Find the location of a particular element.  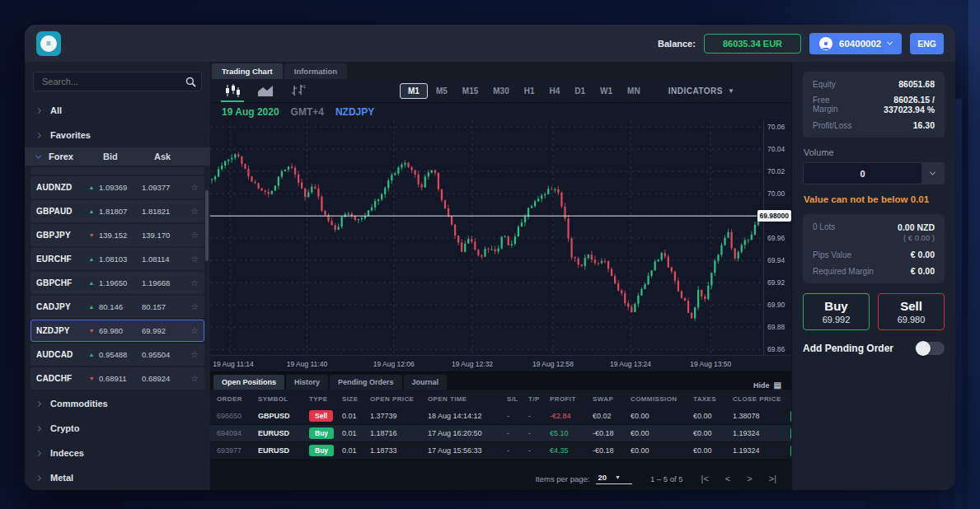

pair-row-audcad: AUDCAD▲0.954880.95504☆ is located at coordinates (117, 354).